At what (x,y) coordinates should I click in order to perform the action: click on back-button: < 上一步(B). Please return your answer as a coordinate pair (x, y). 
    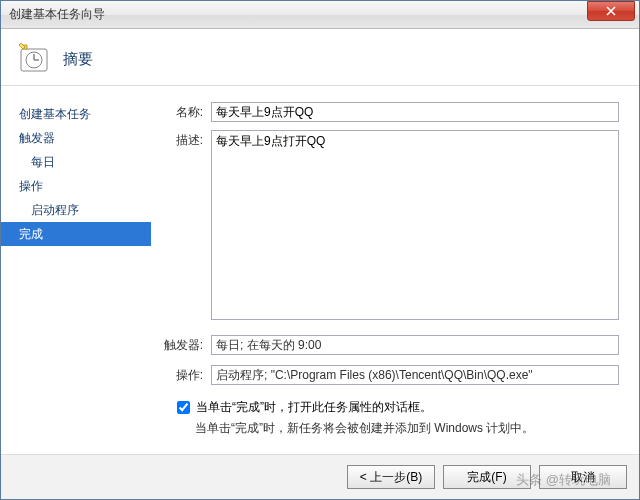
    Looking at the image, I should click on (391, 477).